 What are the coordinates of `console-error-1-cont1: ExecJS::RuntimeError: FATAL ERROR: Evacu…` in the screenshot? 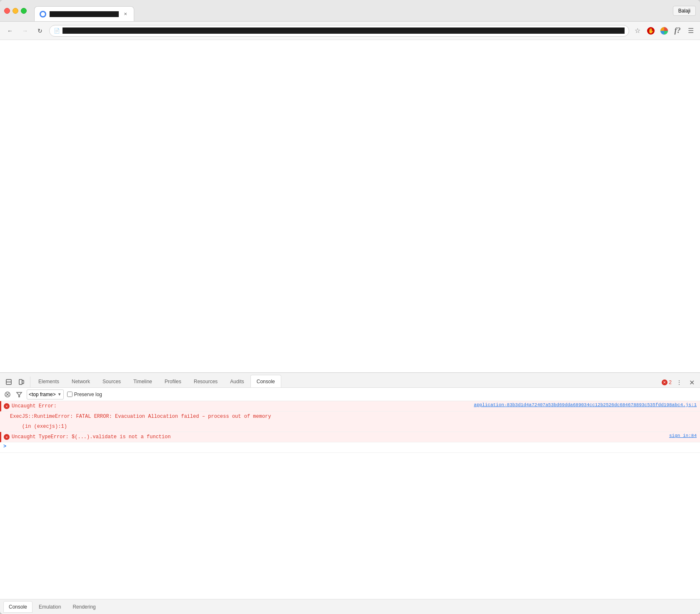 It's located at (350, 417).